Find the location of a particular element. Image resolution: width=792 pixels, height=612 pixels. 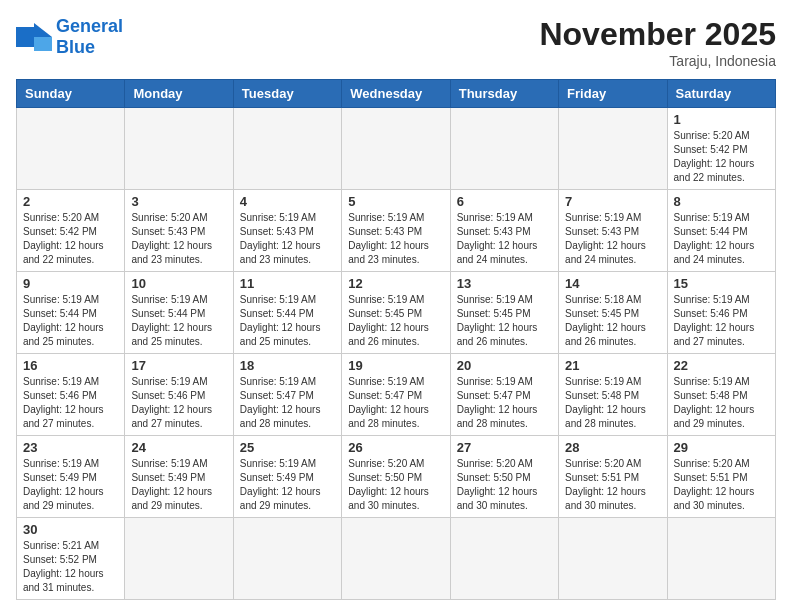

location-subtitle: Taraju, Indonesia is located at coordinates (658, 61).